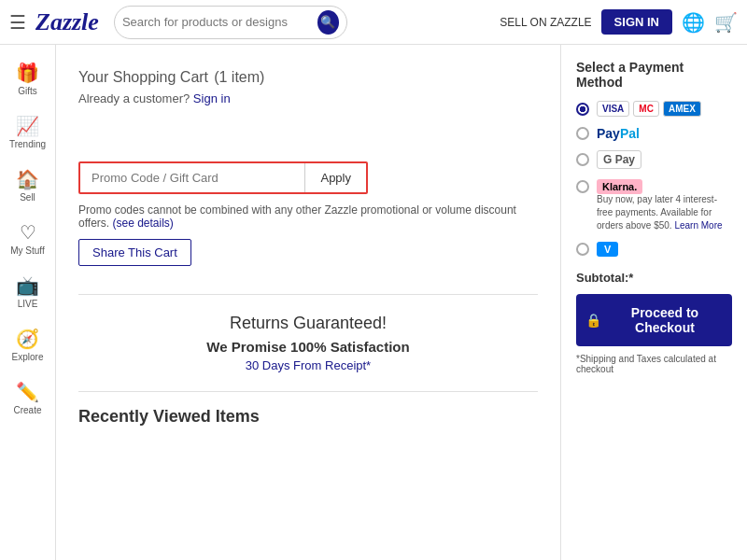  I want to click on search-icon: 🔍, so click(328, 22).